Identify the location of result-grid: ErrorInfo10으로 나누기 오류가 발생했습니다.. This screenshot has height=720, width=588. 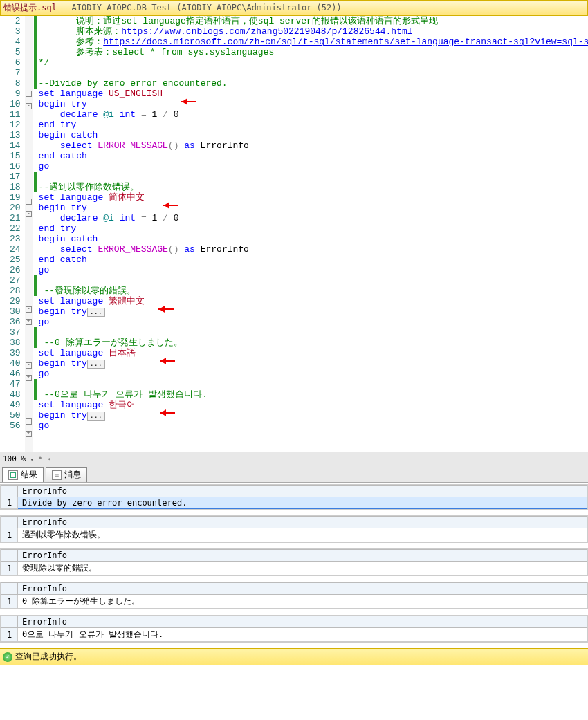
(294, 629).